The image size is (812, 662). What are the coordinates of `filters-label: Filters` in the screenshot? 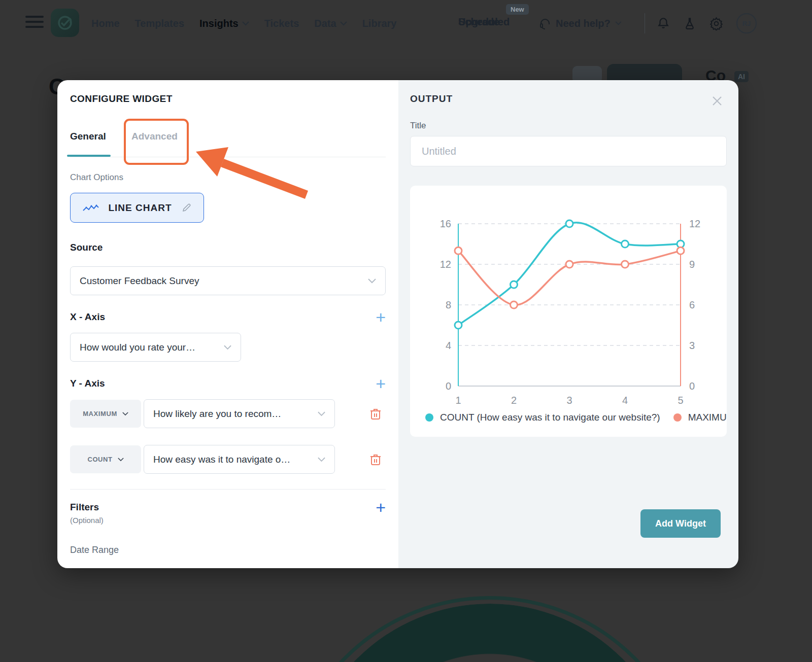 It's located at (84, 507).